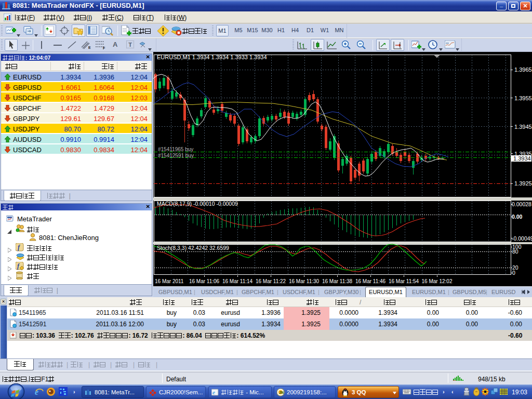 The image size is (532, 399). I want to click on svg-text: 80, so click(515, 251).